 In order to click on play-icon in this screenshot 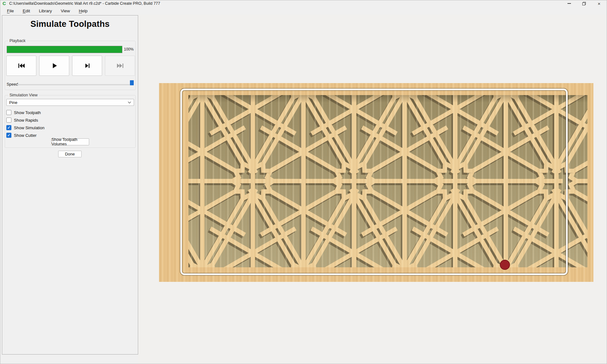, I will do `click(54, 66)`.